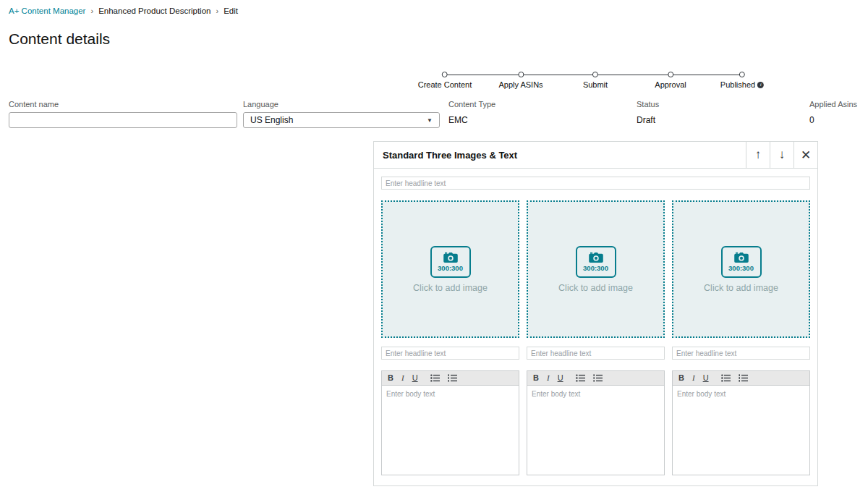 Image resolution: width=868 pixels, height=492 pixels. Describe the element at coordinates (59, 39) in the screenshot. I see `page-title: Content details` at that location.